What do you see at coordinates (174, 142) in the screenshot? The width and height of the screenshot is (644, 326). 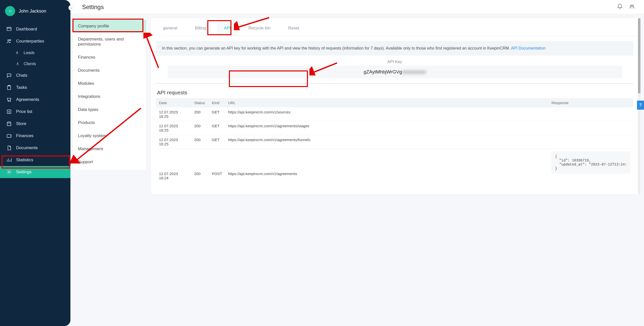 I see `cell-date: 12.07.2023 16:25` at bounding box center [174, 142].